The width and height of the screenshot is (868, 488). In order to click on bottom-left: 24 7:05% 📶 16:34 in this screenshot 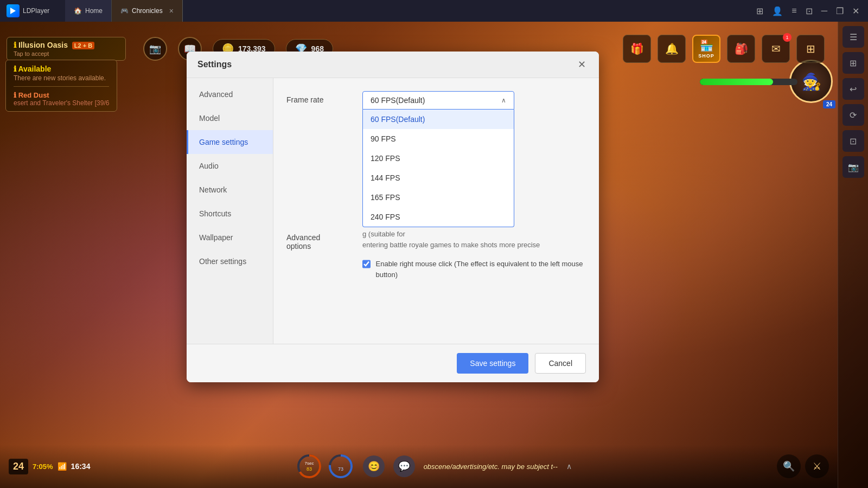, I will do `click(49, 466)`.